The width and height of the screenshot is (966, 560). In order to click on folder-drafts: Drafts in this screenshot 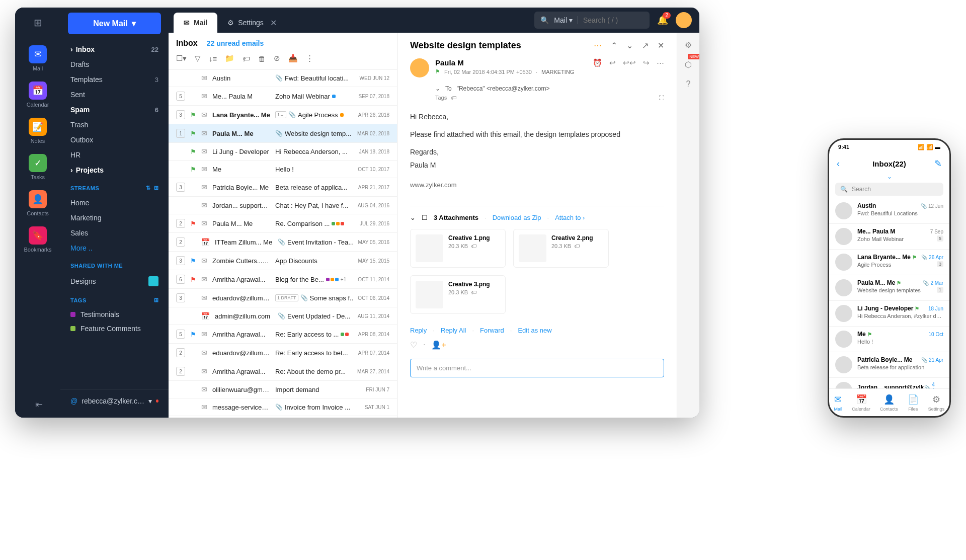, I will do `click(115, 64)`.